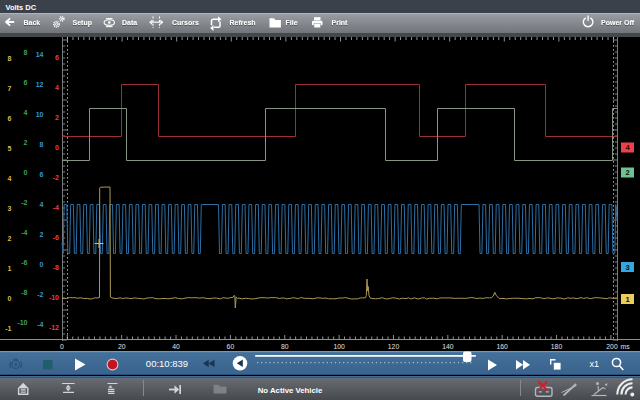 This screenshot has width=640, height=400. What do you see at coordinates (54, 328) in the screenshot?
I see `svg-text: -12` at bounding box center [54, 328].